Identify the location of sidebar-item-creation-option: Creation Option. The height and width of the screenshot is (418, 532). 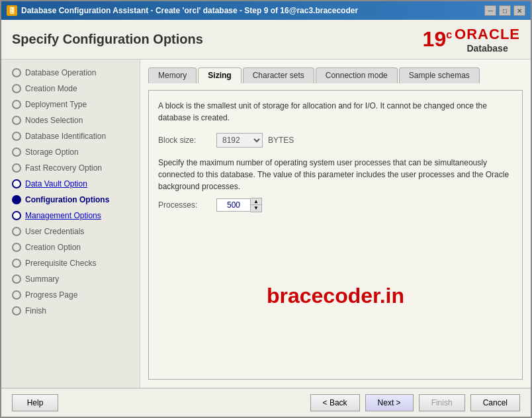
(70, 247).